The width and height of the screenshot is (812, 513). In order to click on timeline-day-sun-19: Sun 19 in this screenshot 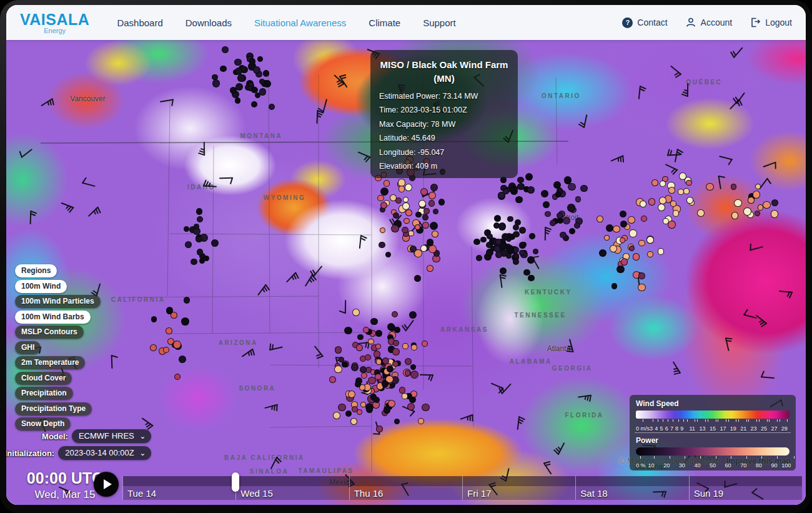, I will do `click(746, 488)`.